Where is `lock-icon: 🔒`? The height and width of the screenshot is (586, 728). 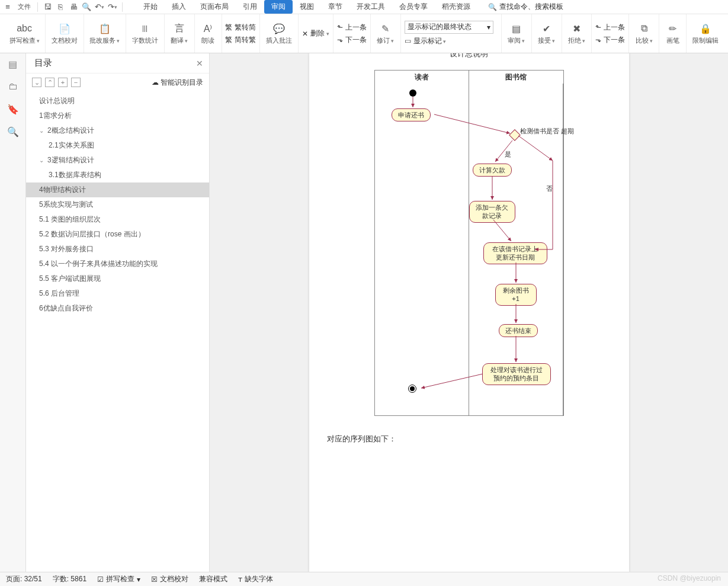 lock-icon: 🔒 is located at coordinates (705, 28).